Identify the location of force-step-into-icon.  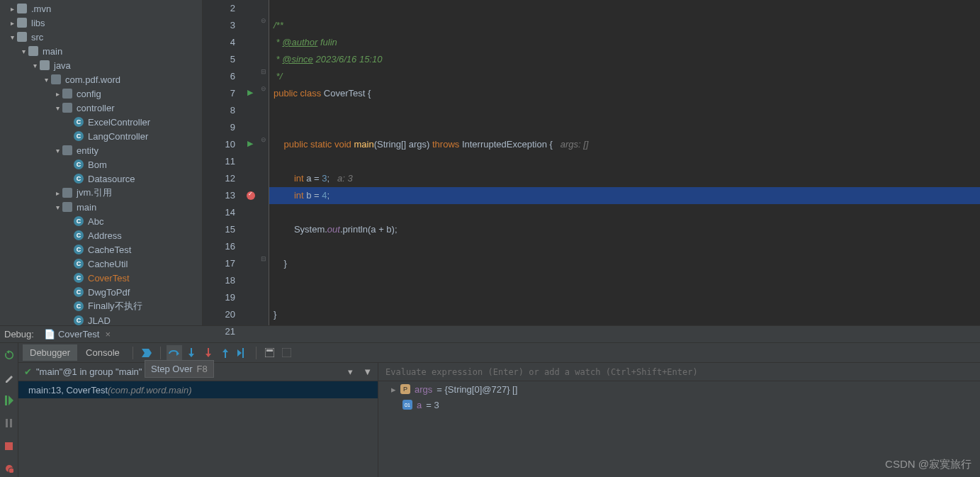
(208, 353).